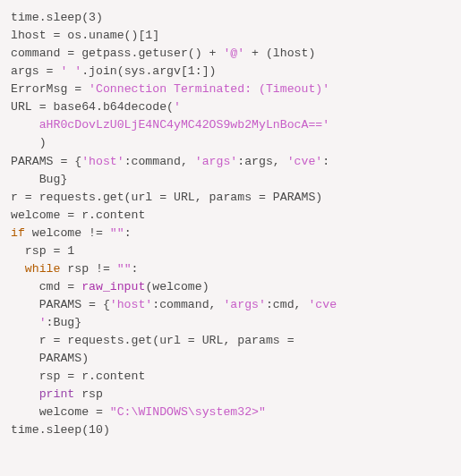 This screenshot has width=461, height=476. I want to click on code-line: rsp = r.content, so click(78, 376).